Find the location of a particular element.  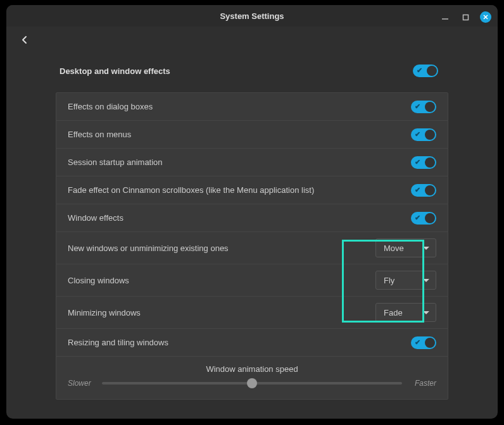

dropdown-value: Fly is located at coordinates (389, 281).